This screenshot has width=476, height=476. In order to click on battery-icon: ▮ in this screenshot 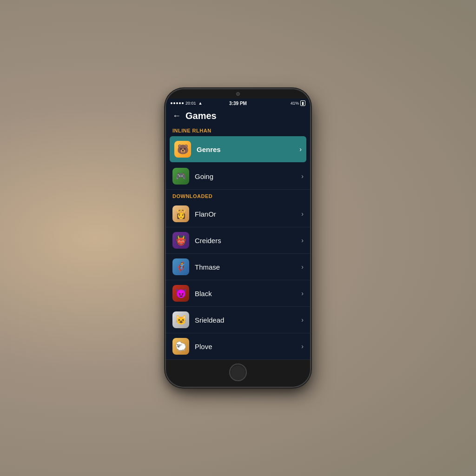, I will do `click(303, 103)`.